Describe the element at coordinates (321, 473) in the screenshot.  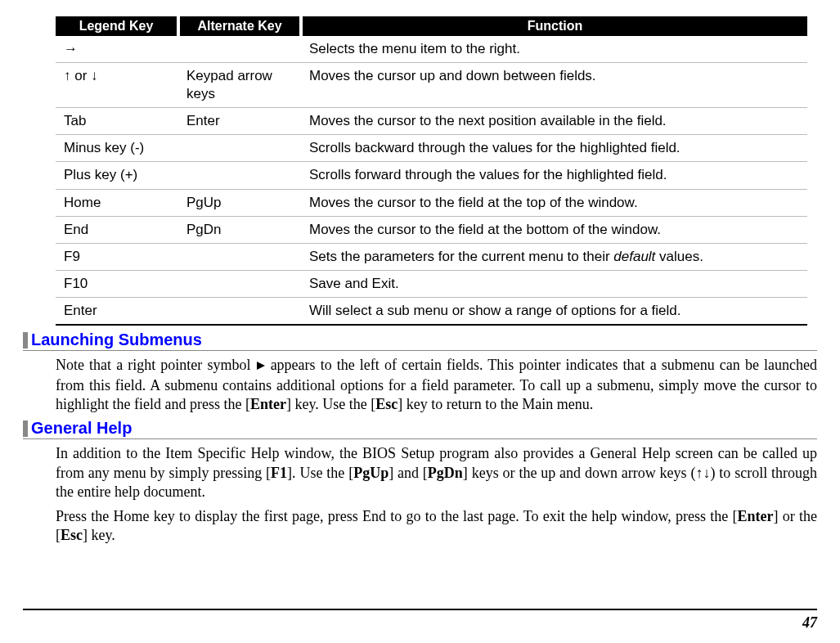
I see `text-fragment: ]. Use the [` at that location.